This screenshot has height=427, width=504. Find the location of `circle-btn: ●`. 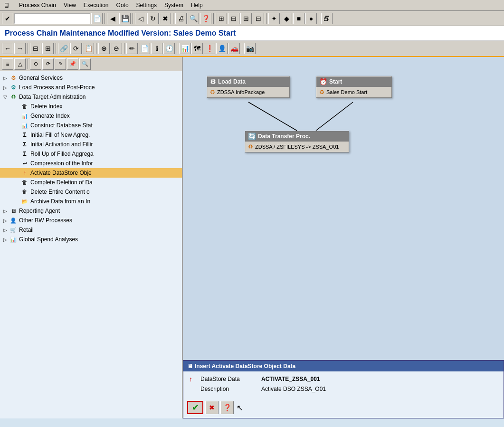

circle-btn: ● is located at coordinates (311, 19).